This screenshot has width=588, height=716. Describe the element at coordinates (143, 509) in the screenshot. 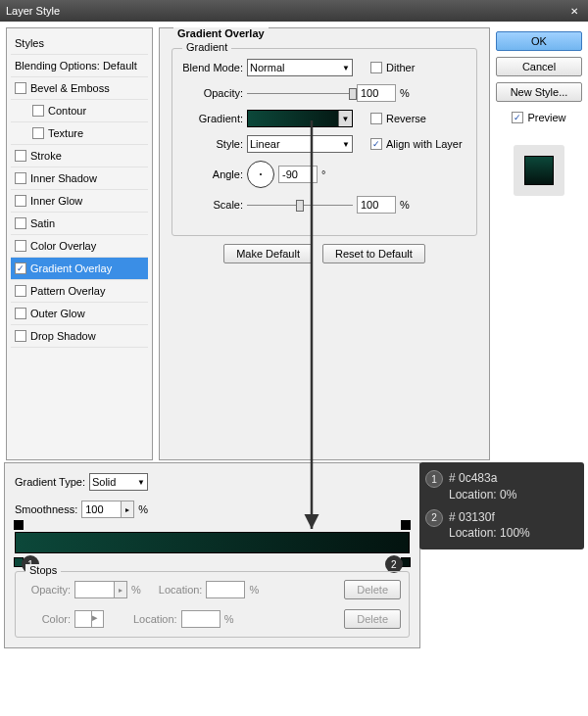

I see `smoothness-unit: %` at that location.